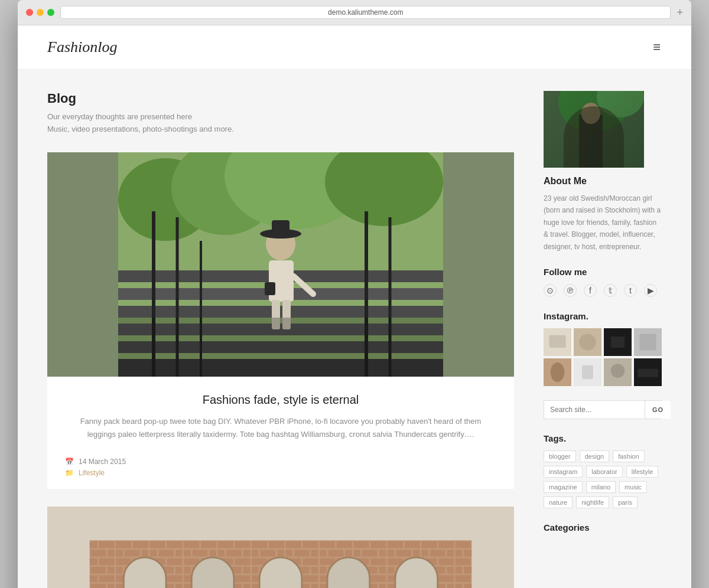 This screenshot has width=709, height=588. Describe the element at coordinates (281, 117) in the screenshot. I see `blog-subtitle-line1: Our everyday thoughts are presented here` at that location.